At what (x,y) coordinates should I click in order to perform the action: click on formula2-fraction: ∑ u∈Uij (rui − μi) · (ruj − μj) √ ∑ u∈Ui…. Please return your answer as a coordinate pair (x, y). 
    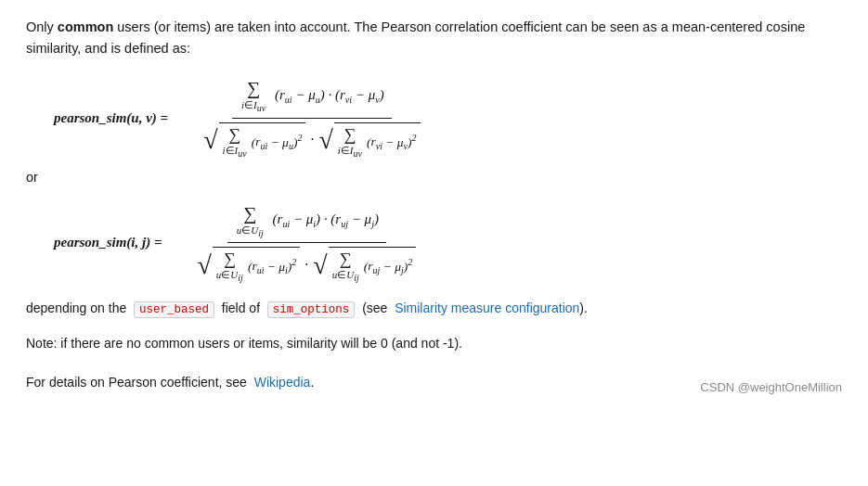
    Looking at the image, I should click on (306, 243).